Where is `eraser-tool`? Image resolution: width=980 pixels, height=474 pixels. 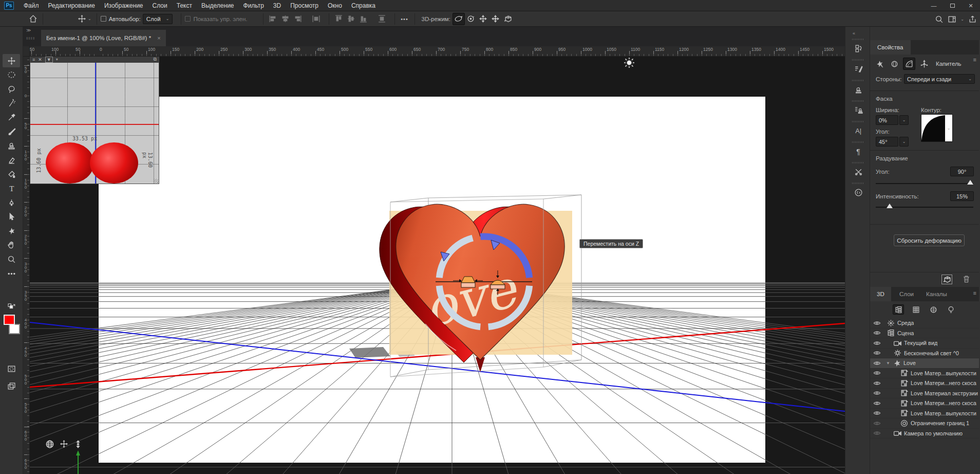 eraser-tool is located at coordinates (11, 160).